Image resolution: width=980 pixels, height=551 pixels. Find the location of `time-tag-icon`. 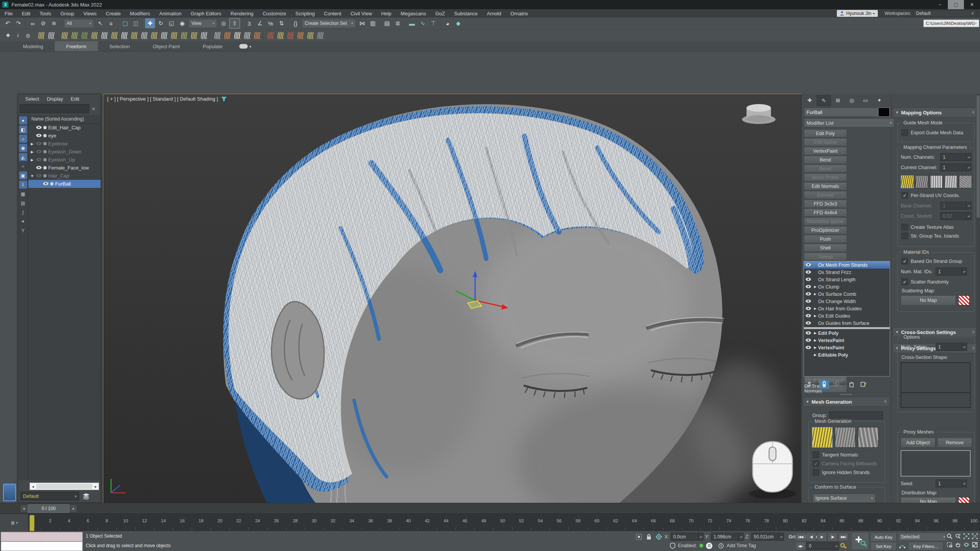

time-tag-icon is located at coordinates (721, 546).